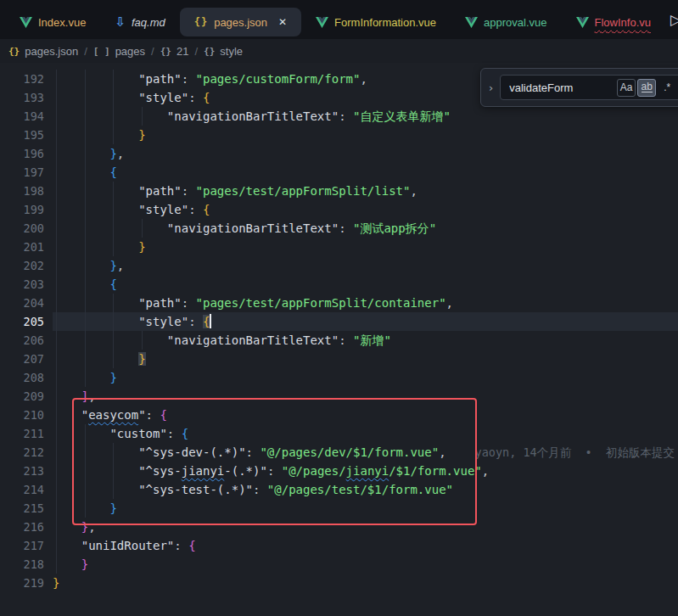  What do you see at coordinates (185, 434) in the screenshot?
I see `token: {` at bounding box center [185, 434].